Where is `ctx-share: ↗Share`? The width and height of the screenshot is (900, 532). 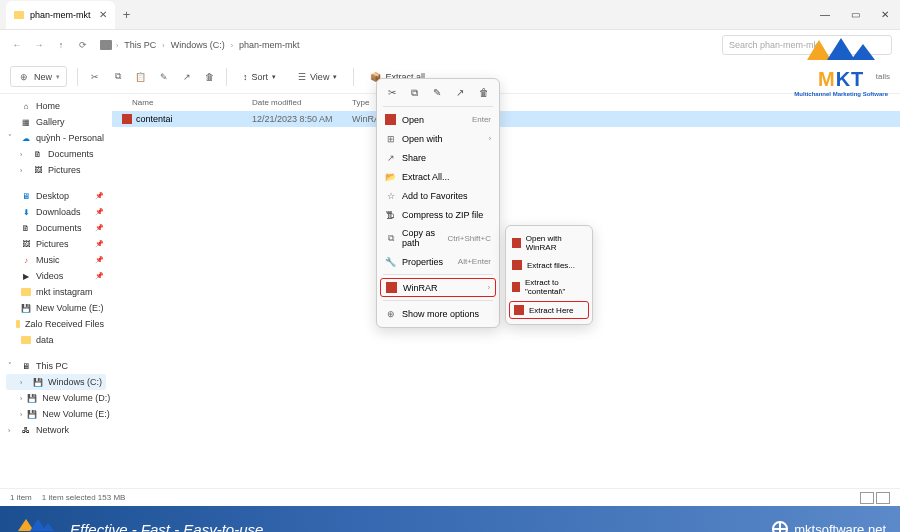
ctx-share: ↗Share is located at coordinates (438, 158).